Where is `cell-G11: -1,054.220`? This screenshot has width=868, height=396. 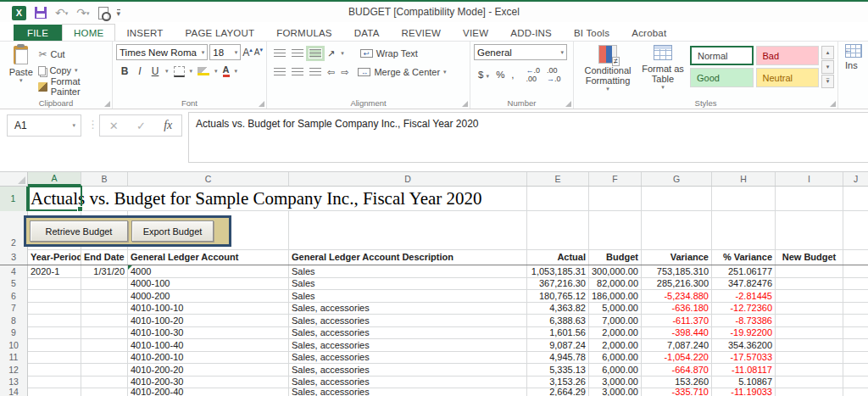 cell-G11: -1,054.220 is located at coordinates (676, 358).